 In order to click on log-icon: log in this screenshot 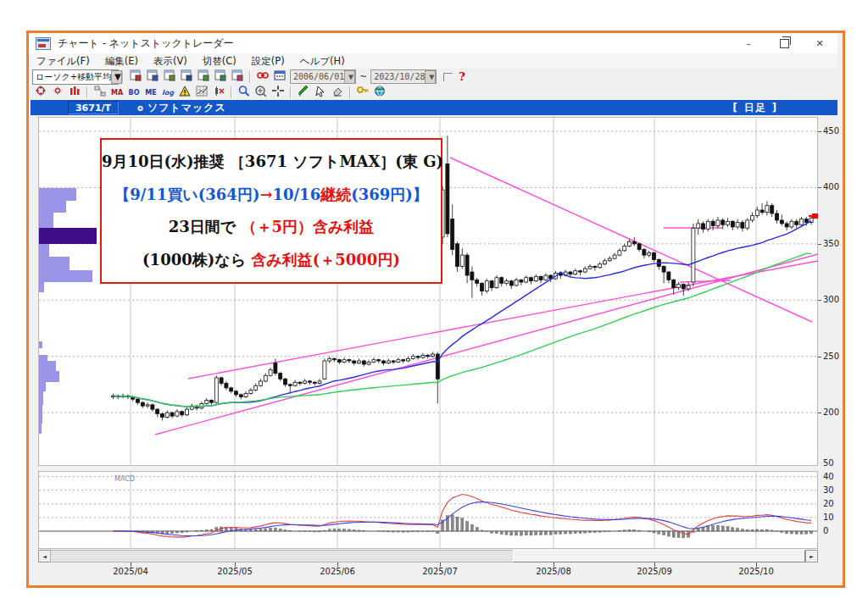, I will do `click(168, 93)`.